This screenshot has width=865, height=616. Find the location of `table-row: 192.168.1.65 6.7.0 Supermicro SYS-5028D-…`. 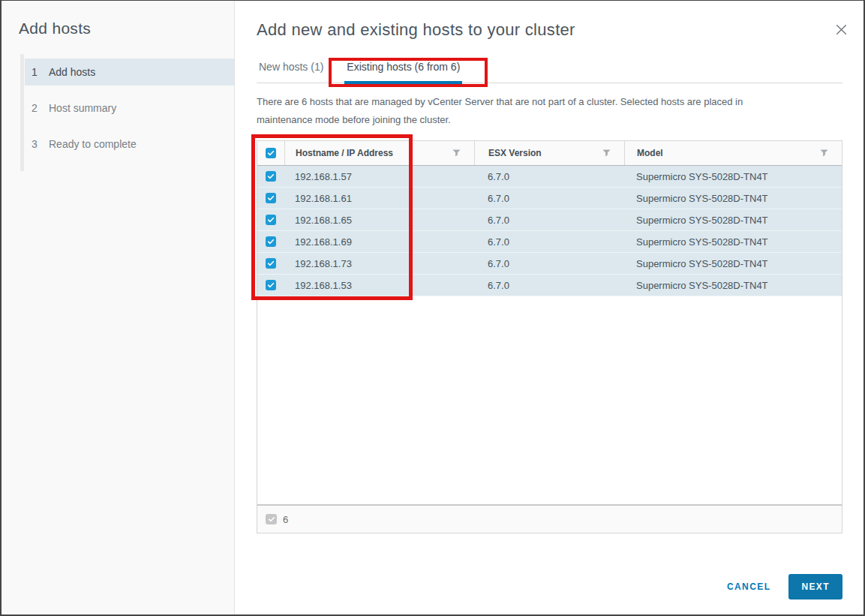

table-row: 192.168.1.65 6.7.0 Supermicro SYS-5028D-… is located at coordinates (549, 221).